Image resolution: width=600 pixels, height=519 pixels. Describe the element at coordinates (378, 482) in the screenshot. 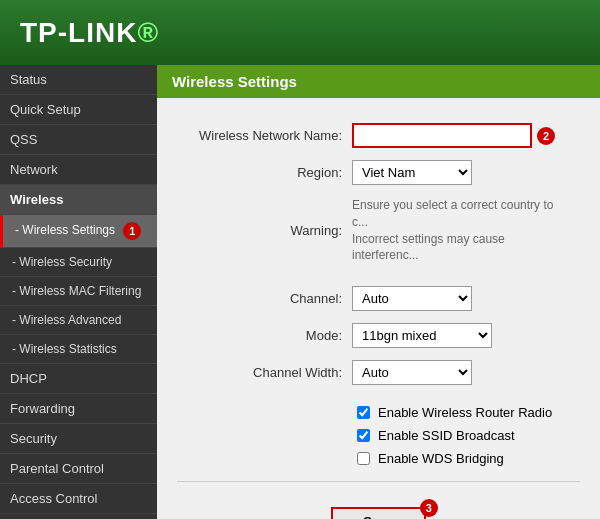

I see `separator` at that location.